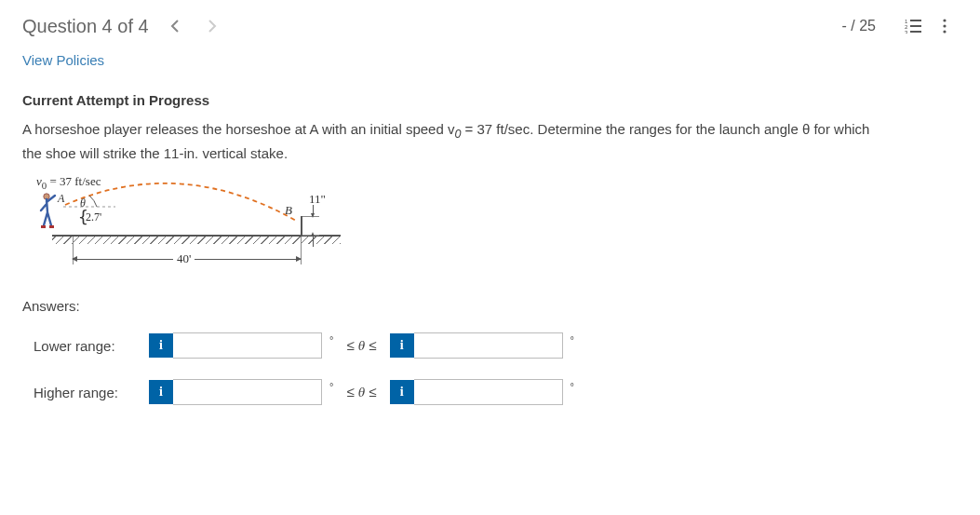 The height and width of the screenshot is (515, 980). I want to click on lower-range-label: Lower range:, so click(85, 346).